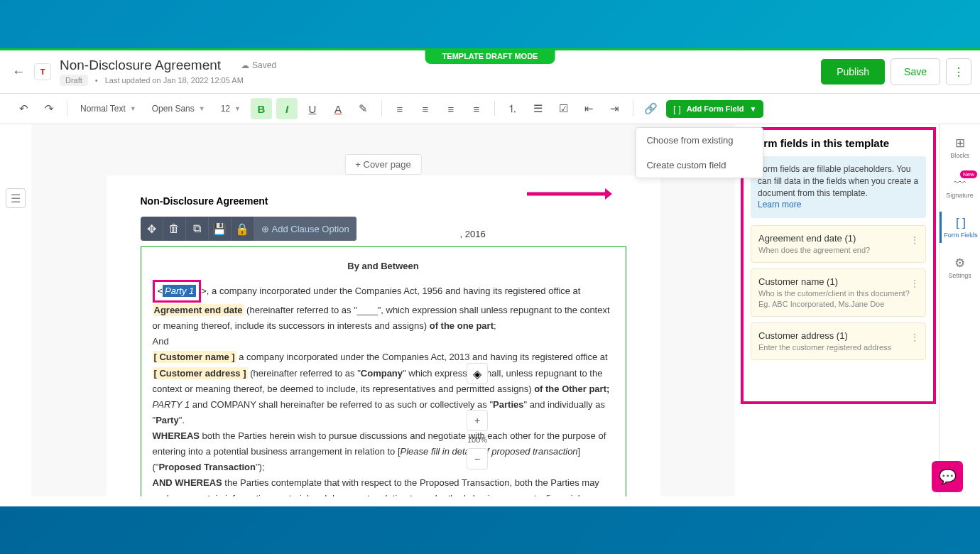 The width and height of the screenshot is (980, 554). What do you see at coordinates (451, 109) in the screenshot?
I see `align-right-button: ≡` at bounding box center [451, 109].